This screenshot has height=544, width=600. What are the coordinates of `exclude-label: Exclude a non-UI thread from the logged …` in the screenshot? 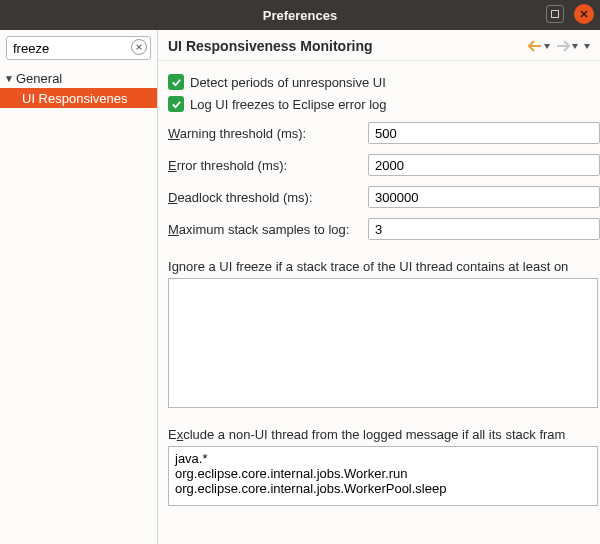 It's located at (384, 434).